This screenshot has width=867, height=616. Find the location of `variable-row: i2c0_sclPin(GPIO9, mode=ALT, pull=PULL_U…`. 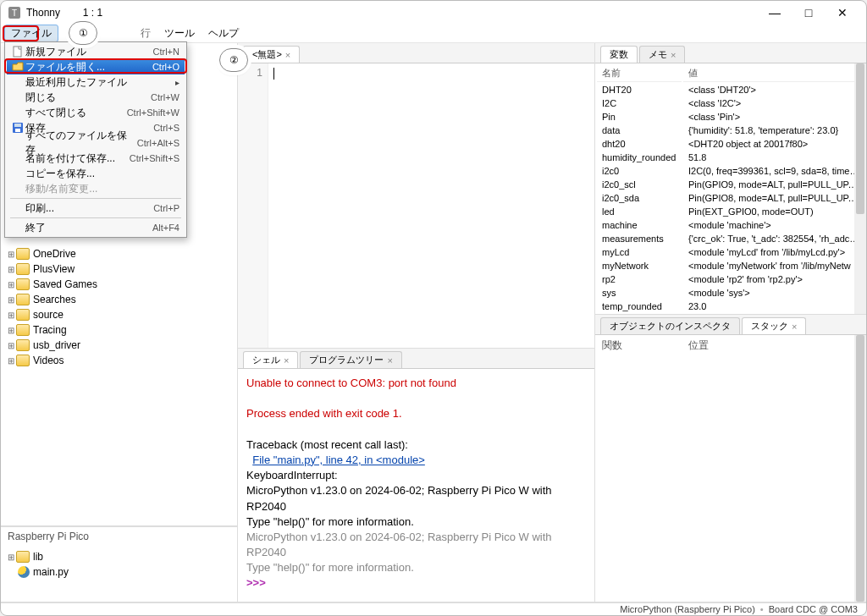

variable-row: i2c0_sclPin(GPIO9, mode=ALT, pull=PULL_U… is located at coordinates (731, 184).